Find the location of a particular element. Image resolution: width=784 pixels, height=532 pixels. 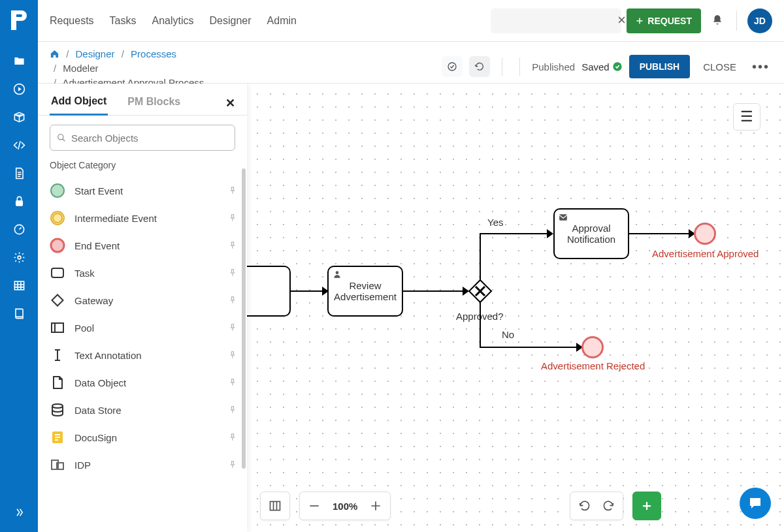

gateway-icon is located at coordinates (57, 300).